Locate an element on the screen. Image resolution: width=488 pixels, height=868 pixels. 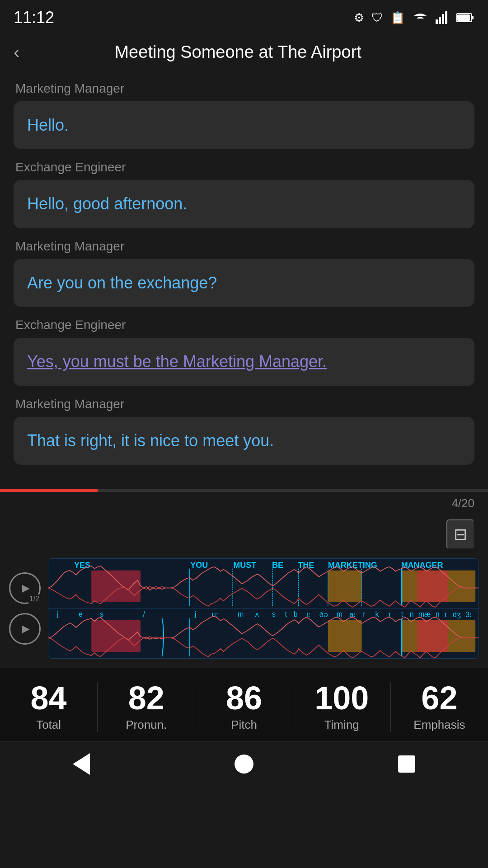
waveform-container: YES YOU MUST BE THE MARKETING MANAGER is located at coordinates (263, 609).